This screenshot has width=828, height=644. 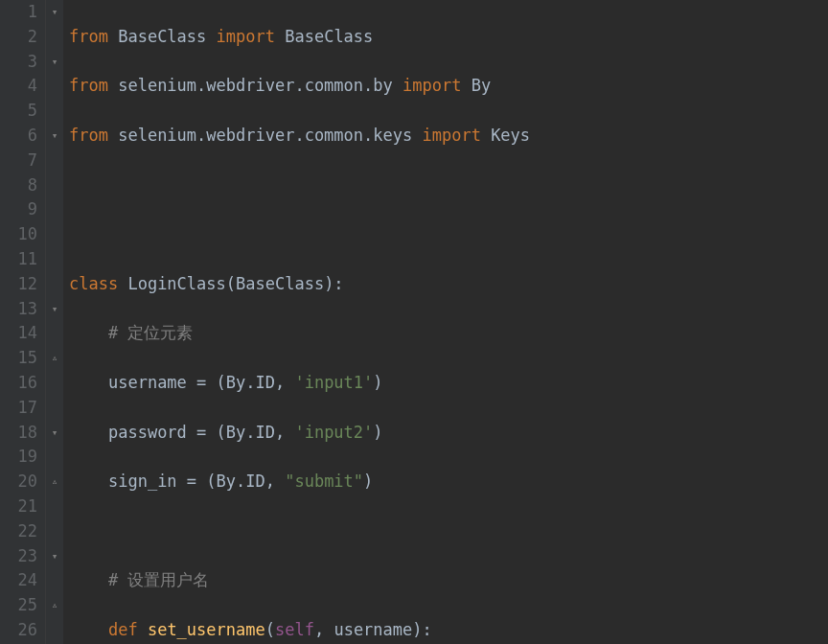 What do you see at coordinates (23, 322) in the screenshot?
I see `line-number-gutter: 1 2 3 4 5 6 7 8 9 10 11 12 13 14 15 16 1…` at bounding box center [23, 322].